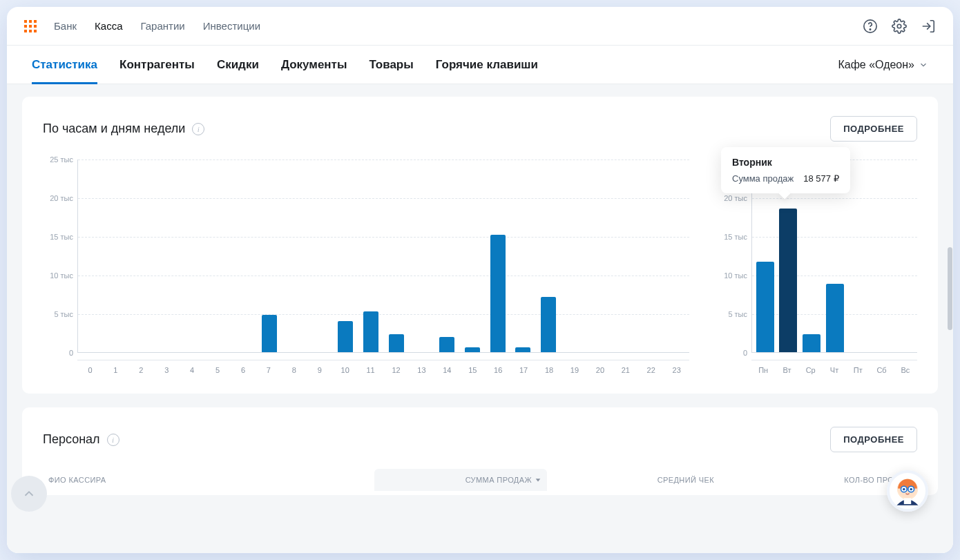  I want to click on tab-documents: Документы, so click(314, 65).